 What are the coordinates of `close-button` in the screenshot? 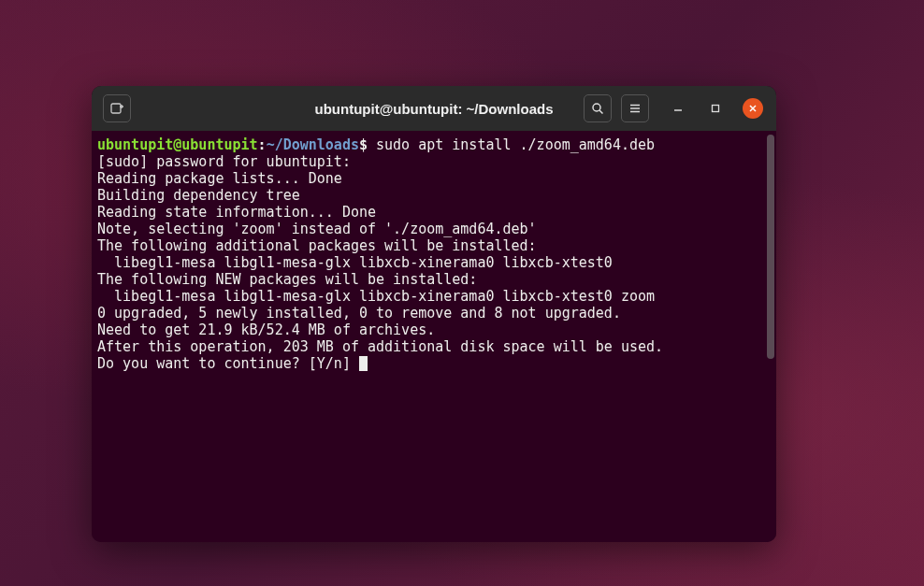 It's located at (753, 108).